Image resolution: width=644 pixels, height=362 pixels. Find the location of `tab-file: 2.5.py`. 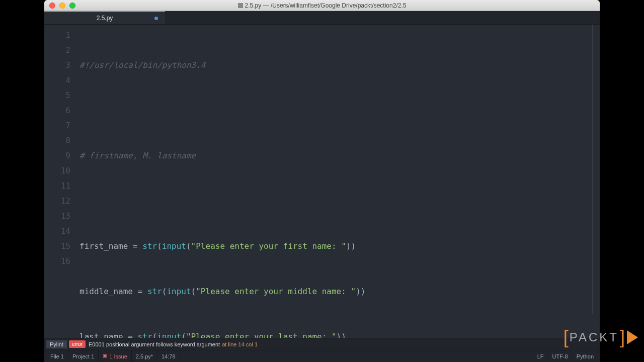

tab-file: 2.5.py is located at coordinates (105, 18).